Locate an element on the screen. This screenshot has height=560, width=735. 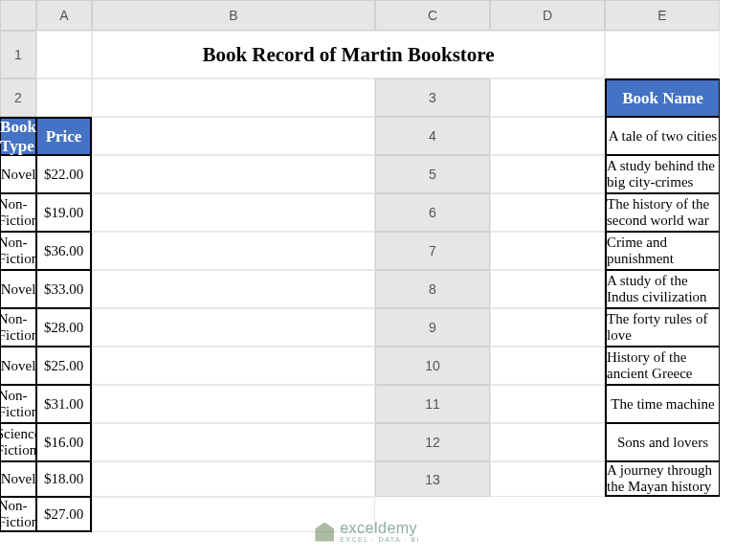
cell-e10 is located at coordinates (234, 404).